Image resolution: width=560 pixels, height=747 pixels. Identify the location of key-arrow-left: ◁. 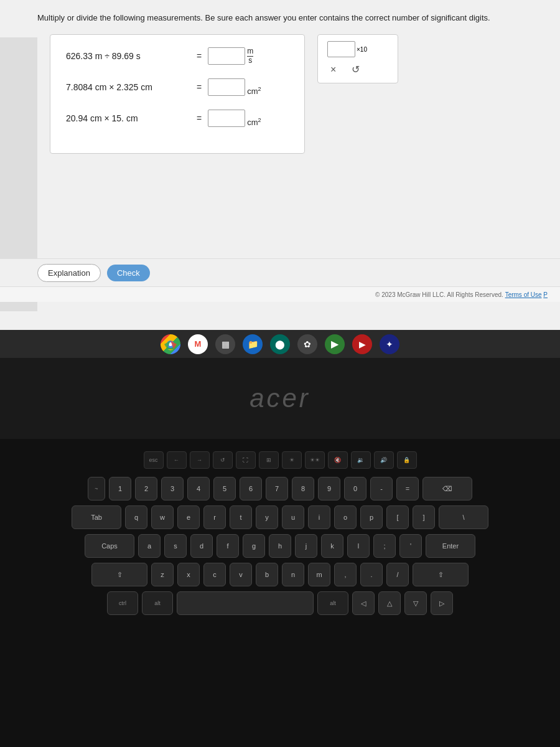
(363, 603).